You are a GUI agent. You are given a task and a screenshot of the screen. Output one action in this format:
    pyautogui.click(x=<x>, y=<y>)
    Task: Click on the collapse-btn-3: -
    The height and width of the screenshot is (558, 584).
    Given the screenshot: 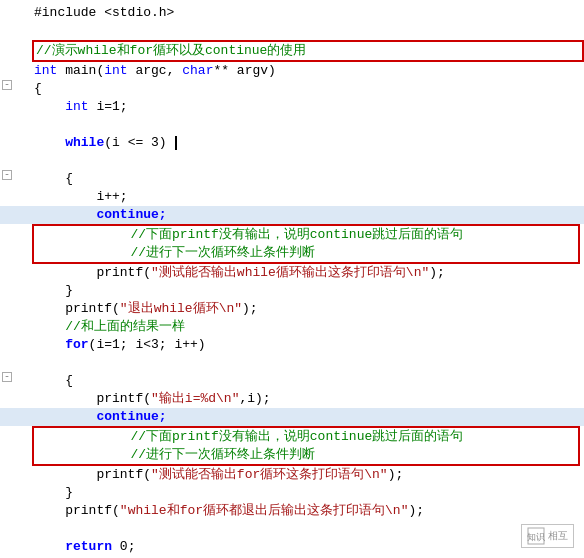 What is the action you would take?
    pyautogui.click(x=7, y=377)
    